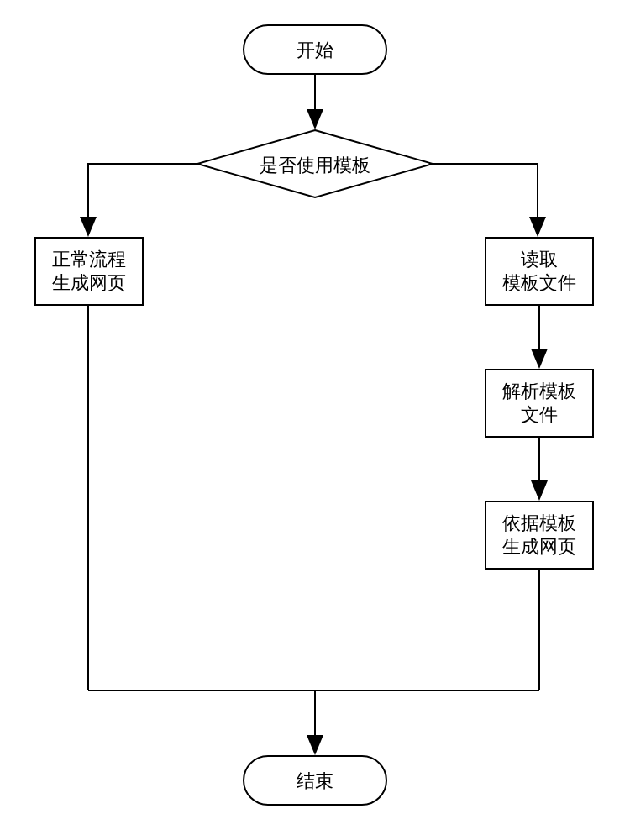  What do you see at coordinates (143, 198) in the screenshot?
I see `arrow-decision-left` at bounding box center [143, 198].